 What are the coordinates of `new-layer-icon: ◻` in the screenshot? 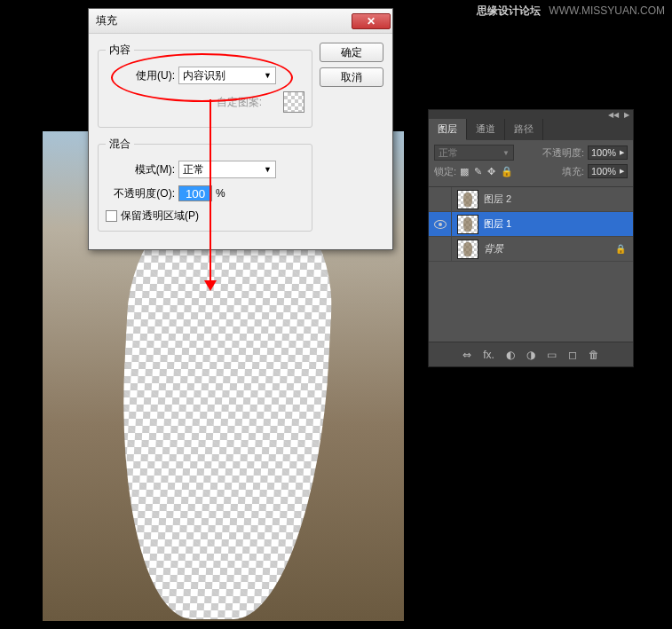 It's located at (573, 355).